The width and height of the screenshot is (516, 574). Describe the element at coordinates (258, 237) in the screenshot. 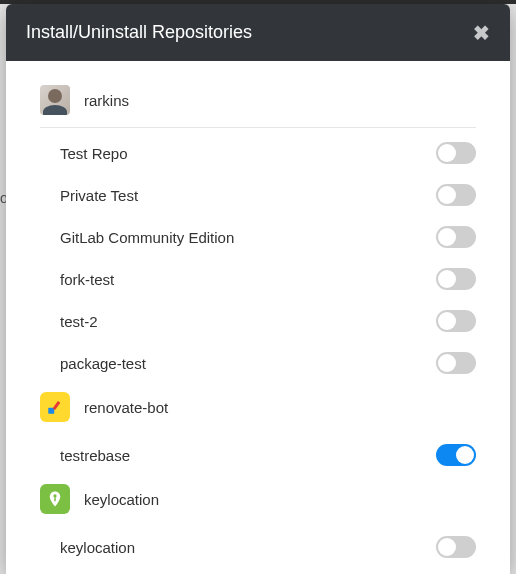

I see `repo-row: GitLab Community Edition` at that location.